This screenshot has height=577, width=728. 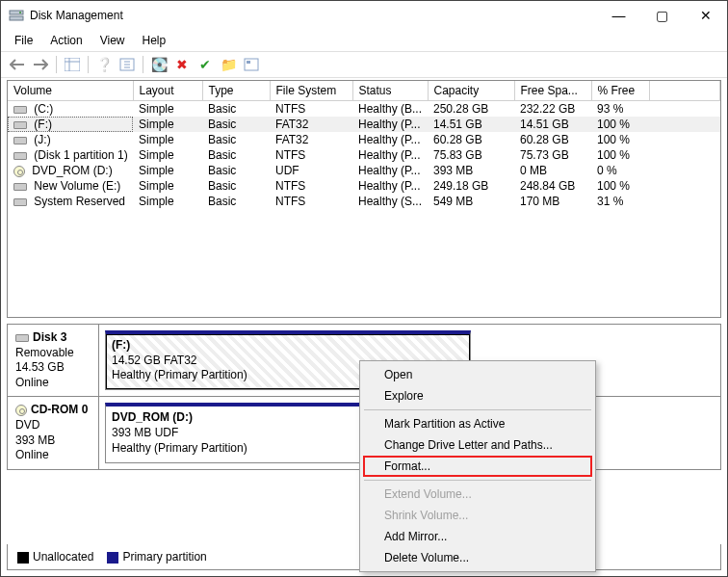 What do you see at coordinates (205, 65) in the screenshot?
I see `check-icon: ✔` at bounding box center [205, 65].